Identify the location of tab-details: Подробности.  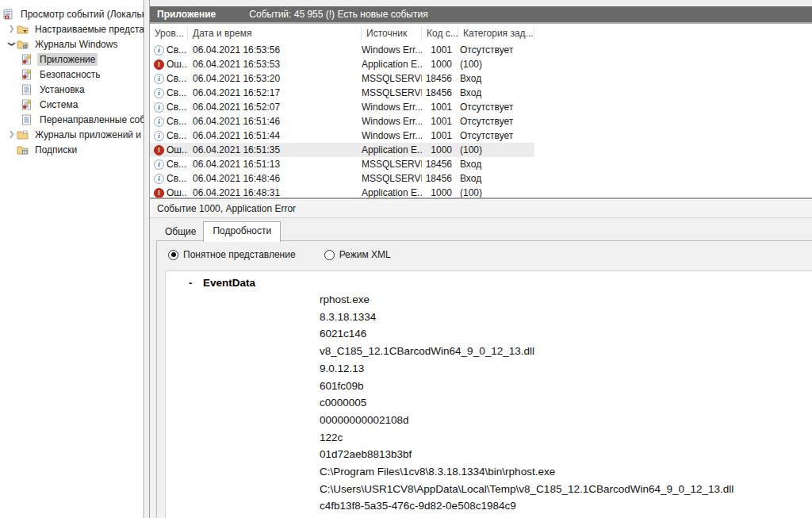
(242, 232).